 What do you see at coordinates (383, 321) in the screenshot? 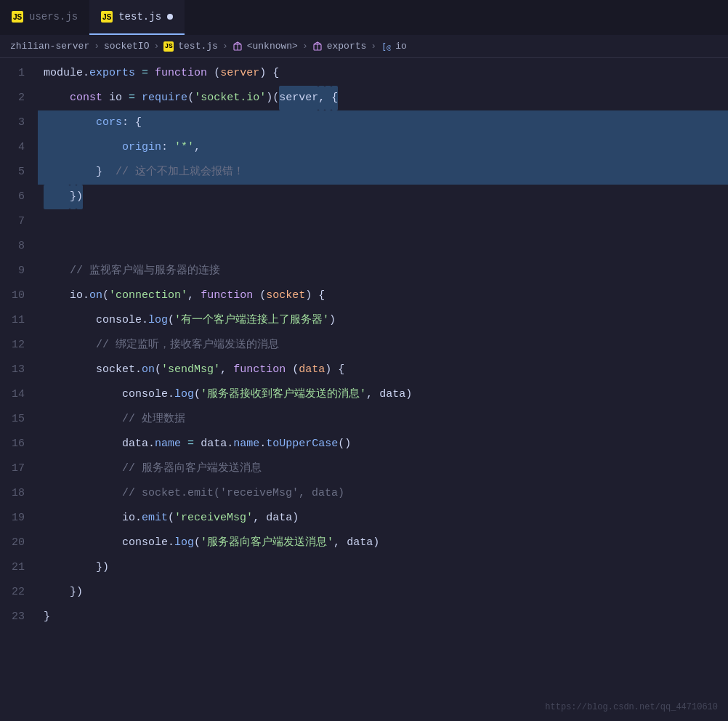
I see `code-line-11: console.log('有一个客户端连接上了服务器')` at bounding box center [383, 321].